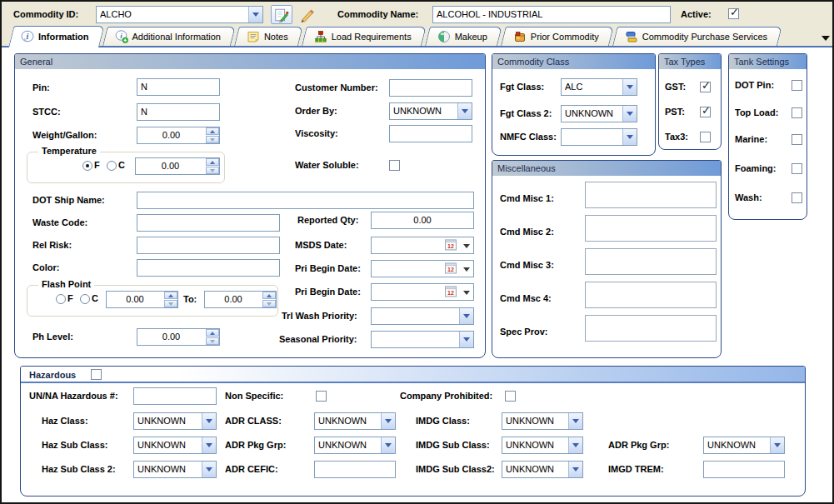  Describe the element at coordinates (142, 300) in the screenshot. I see `flash-point-from-stepper: 0.00` at that location.